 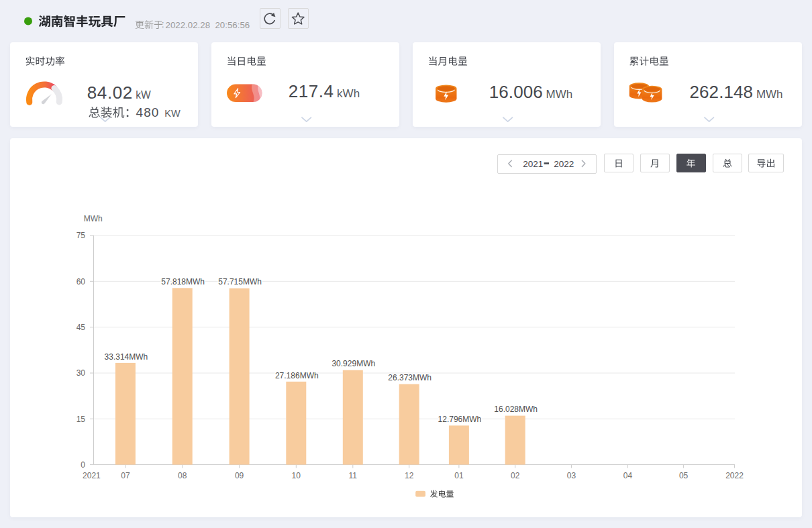 I want to click on svg-text: 26.373MWh, so click(x=409, y=378).